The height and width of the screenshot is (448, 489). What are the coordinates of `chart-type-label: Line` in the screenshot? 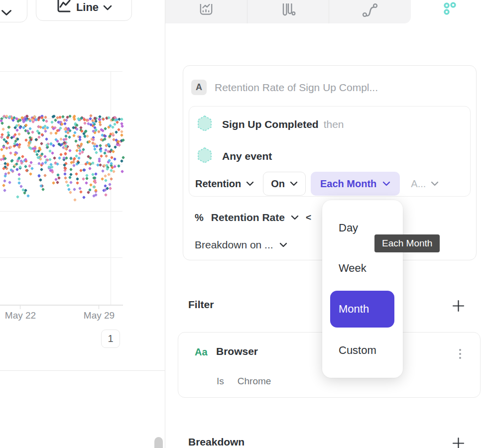 It's located at (88, 7).